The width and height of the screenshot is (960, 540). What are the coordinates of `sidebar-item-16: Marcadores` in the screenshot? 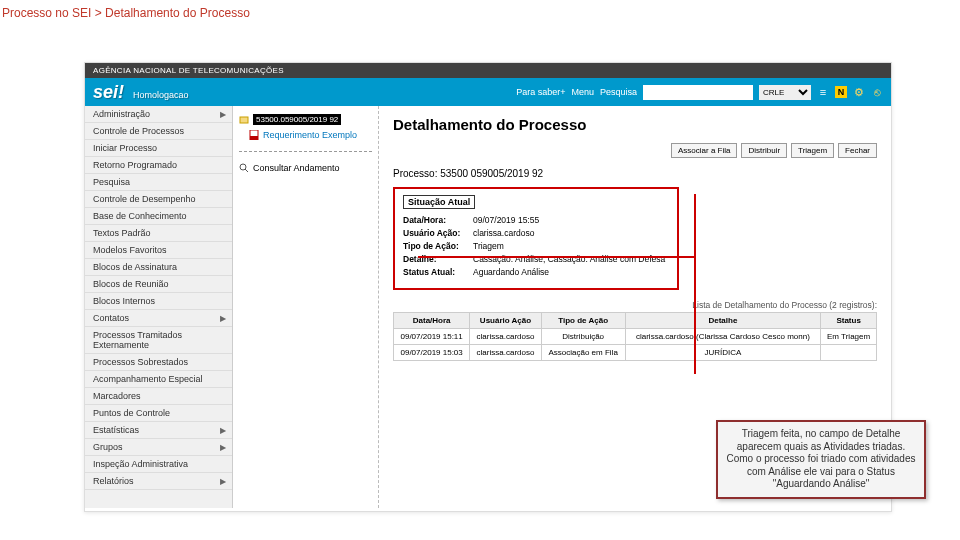 It's located at (158, 396).